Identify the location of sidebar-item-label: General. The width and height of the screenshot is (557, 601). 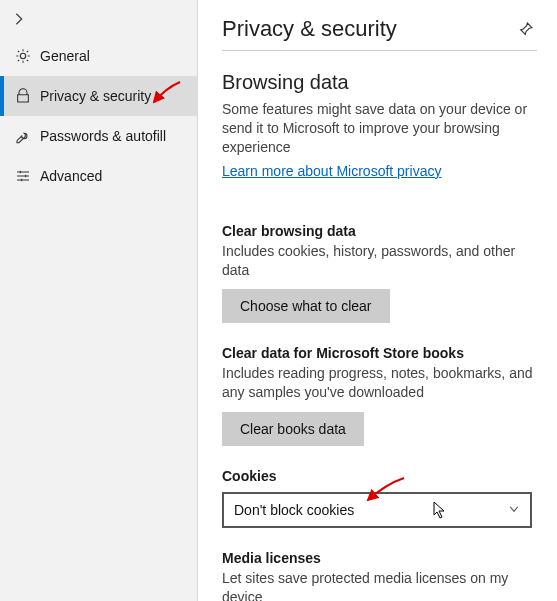
(65, 56).